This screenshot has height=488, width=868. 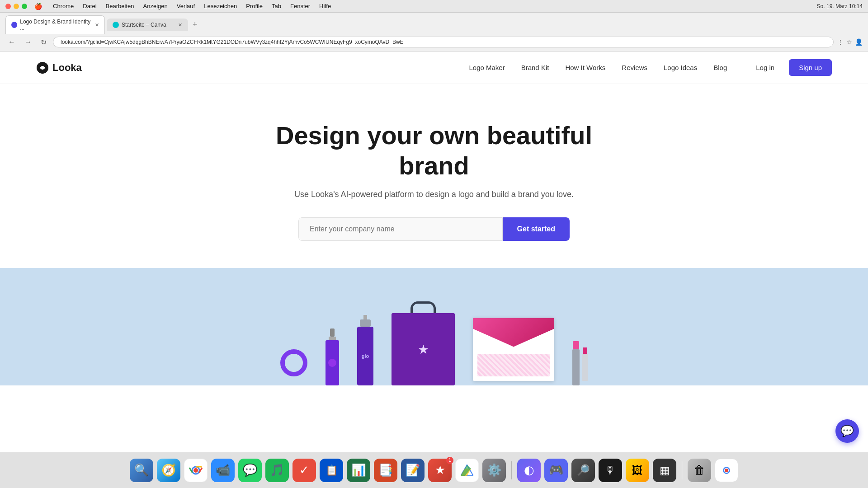 What do you see at coordinates (59, 68) in the screenshot?
I see `logo: Looka` at bounding box center [59, 68].